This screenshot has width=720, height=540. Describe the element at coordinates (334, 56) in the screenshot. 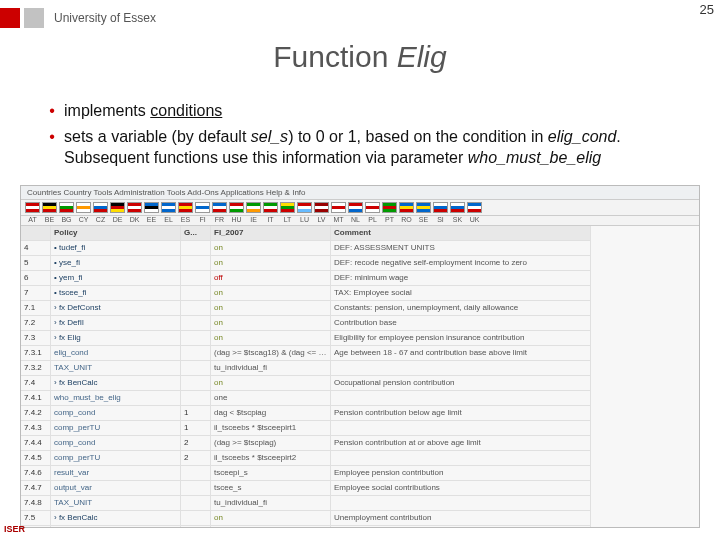

I see `title-plain: Function` at that location.